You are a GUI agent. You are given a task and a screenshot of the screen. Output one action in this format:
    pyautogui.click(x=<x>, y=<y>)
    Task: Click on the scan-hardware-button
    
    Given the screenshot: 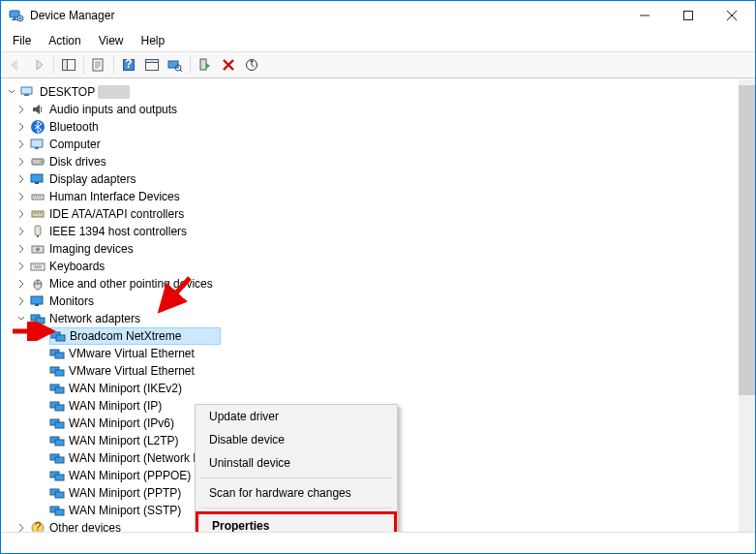 What is the action you would take?
    pyautogui.click(x=175, y=65)
    